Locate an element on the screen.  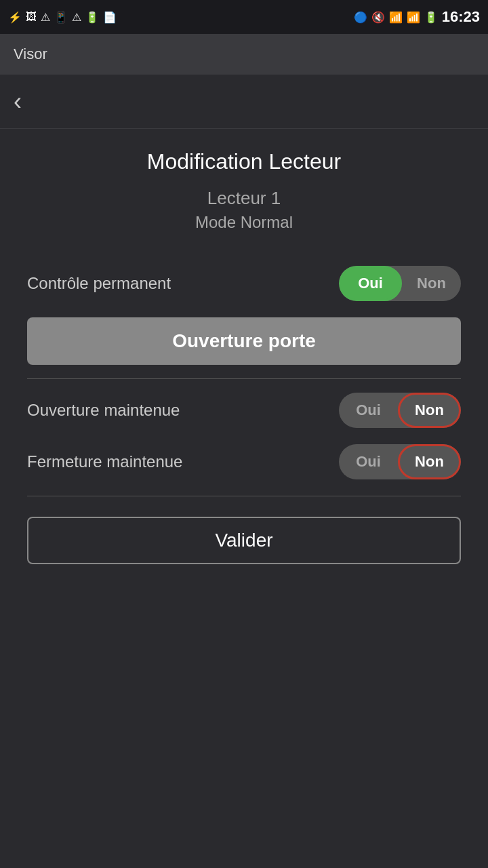
lecteur-subtitle: Lecteur 1 is located at coordinates (244, 198).